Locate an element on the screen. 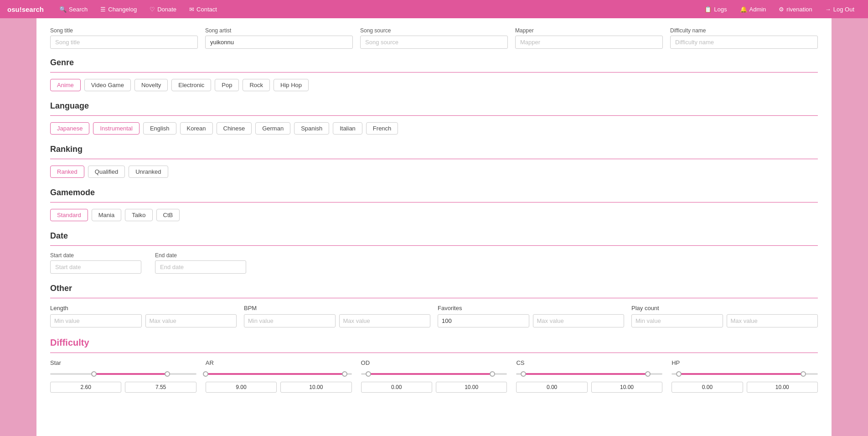 The width and height of the screenshot is (868, 436). toggle-btn-electronic: Electronic is located at coordinates (191, 85).